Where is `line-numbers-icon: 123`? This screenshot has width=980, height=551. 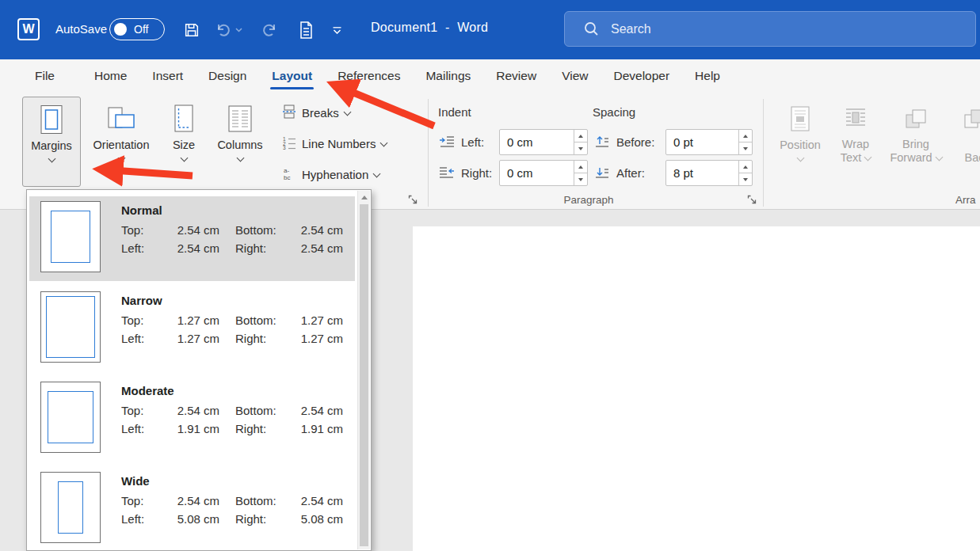 line-numbers-icon: 123 is located at coordinates (289, 144).